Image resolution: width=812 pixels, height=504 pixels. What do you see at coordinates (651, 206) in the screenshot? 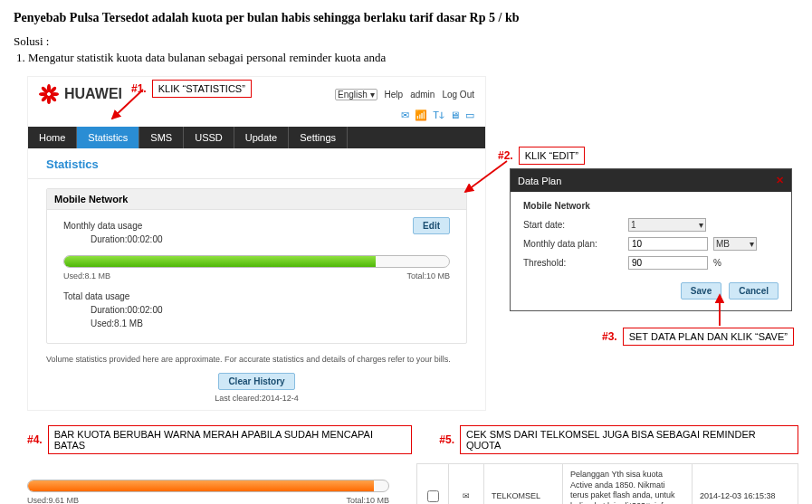
I see `dialog-subtitle: Mobile Network` at bounding box center [651, 206].